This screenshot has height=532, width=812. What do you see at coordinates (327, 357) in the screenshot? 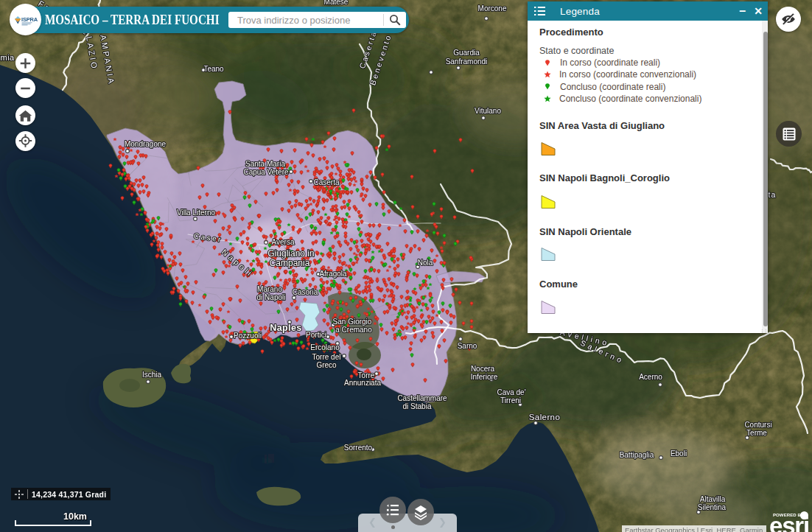
I see `svg-text: Torre del` at bounding box center [327, 357].